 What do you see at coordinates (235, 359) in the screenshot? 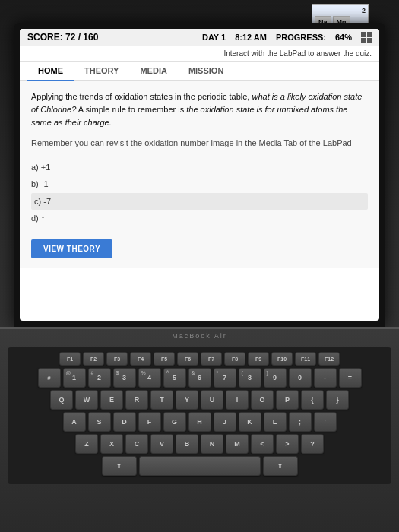
I see `key-f8: F8` at bounding box center [235, 359].